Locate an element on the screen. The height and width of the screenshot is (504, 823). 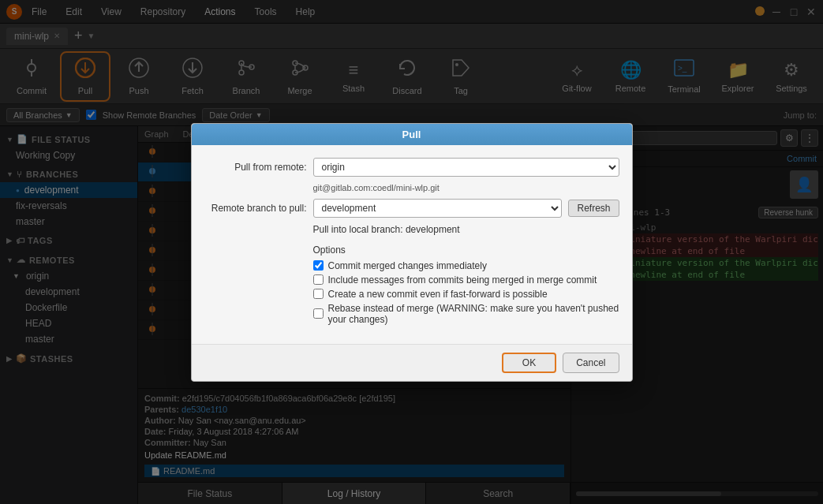
remote-branch-row: Remote branch to pull: development Refre… is located at coordinates (412, 208).